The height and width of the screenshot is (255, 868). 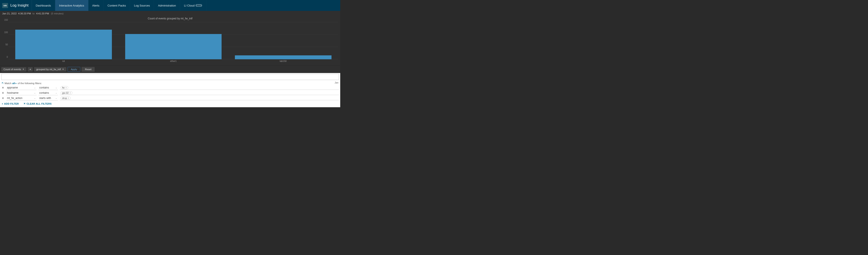 I want to click on groupby-dropdown: grouped by mt_fw_inlf ▼, so click(x=50, y=69).